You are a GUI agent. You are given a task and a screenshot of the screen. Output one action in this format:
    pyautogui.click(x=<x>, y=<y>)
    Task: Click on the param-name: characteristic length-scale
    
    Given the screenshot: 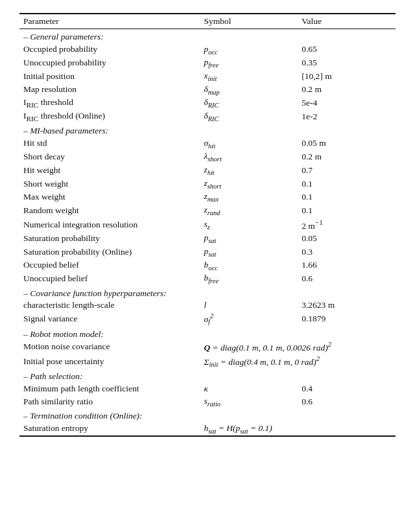 What is the action you would take?
    pyautogui.click(x=110, y=306)
    